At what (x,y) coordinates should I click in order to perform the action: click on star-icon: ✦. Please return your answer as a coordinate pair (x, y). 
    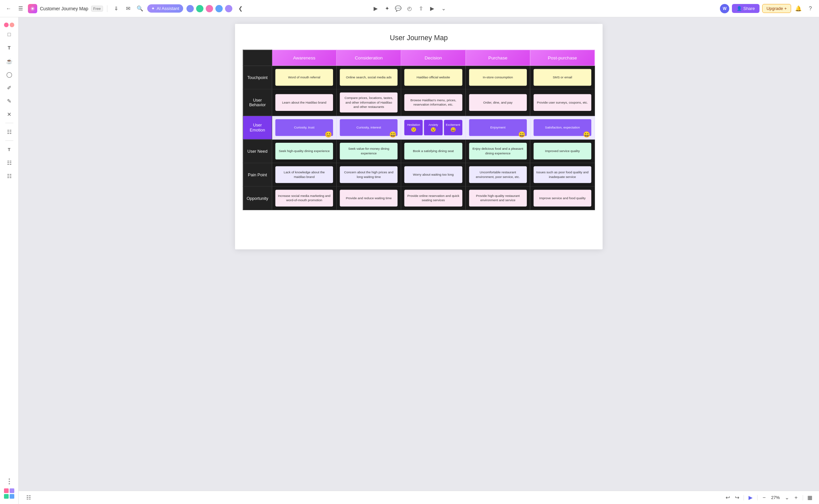
    Looking at the image, I should click on (387, 9).